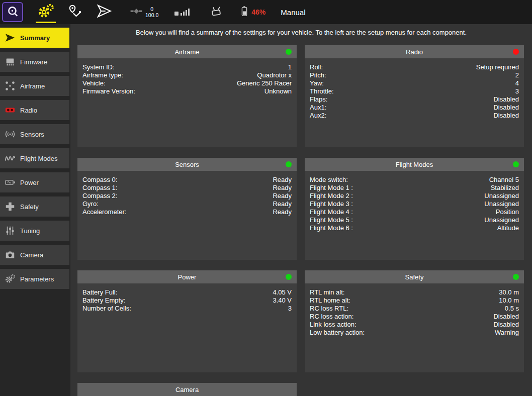 The image size is (532, 396). Describe the element at coordinates (414, 96) in the screenshot. I see `summary-panel-radio: RadioRoll:Setup requiredPitch:2Yaw:4Thro…` at that location.